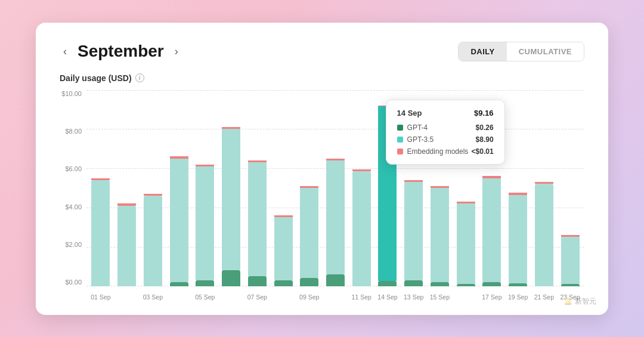 The image size is (644, 337). What do you see at coordinates (65, 51) in the screenshot?
I see `prev-month-button: ‹` at bounding box center [65, 51].